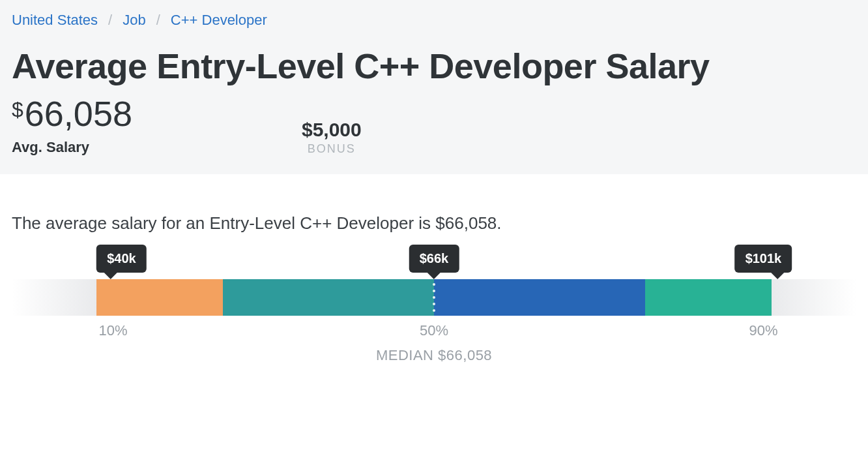  What do you see at coordinates (332, 130) in the screenshot?
I see `bonus-amount: $5,000` at bounding box center [332, 130].